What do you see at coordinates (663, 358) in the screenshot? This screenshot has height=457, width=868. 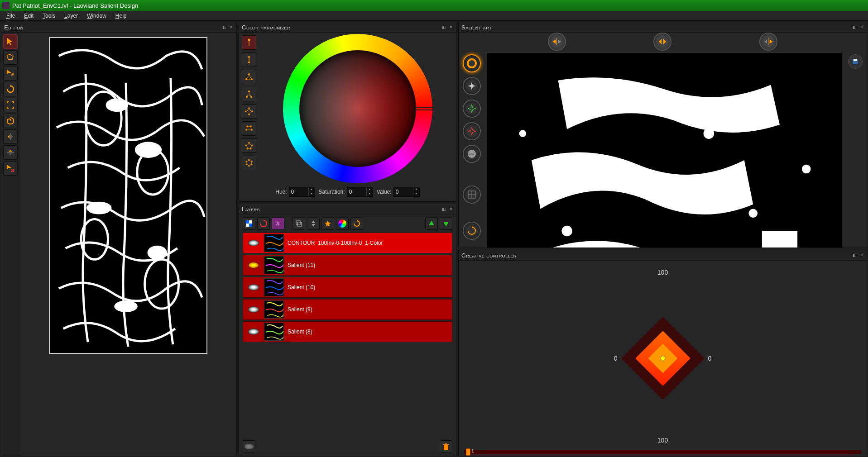 I see `cc-diamond` at bounding box center [663, 358].